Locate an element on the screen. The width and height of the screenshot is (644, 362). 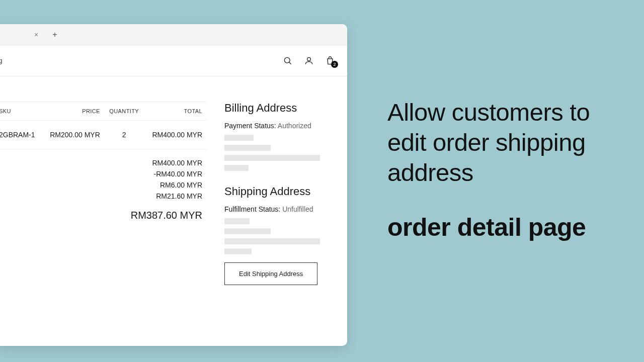
browser-tabbar: × + is located at coordinates (174, 35).